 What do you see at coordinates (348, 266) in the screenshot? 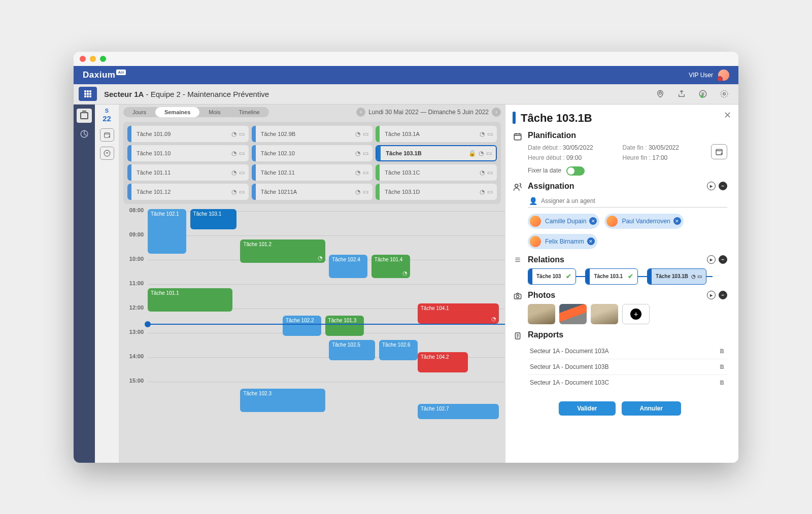
I see `calendar-event: Tâche 102.4` at bounding box center [348, 266].